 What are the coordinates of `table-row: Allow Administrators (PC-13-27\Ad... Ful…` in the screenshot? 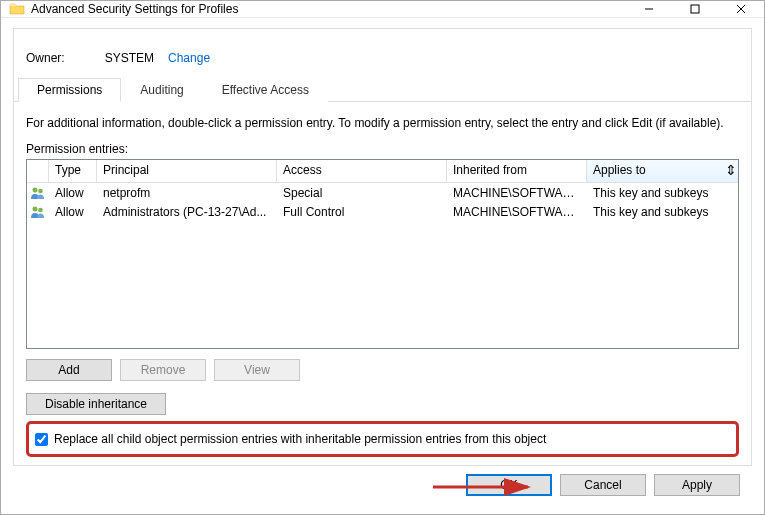 It's located at (382, 212).